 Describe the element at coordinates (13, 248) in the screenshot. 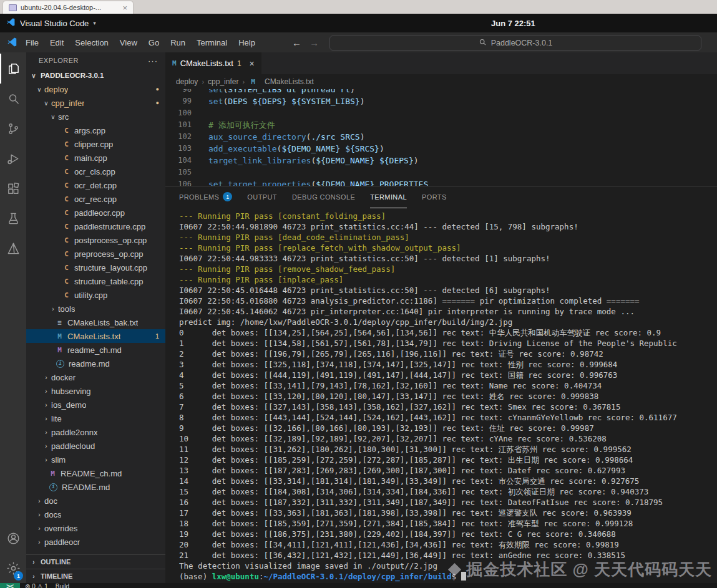

I see `cmake-tools-icon` at that location.